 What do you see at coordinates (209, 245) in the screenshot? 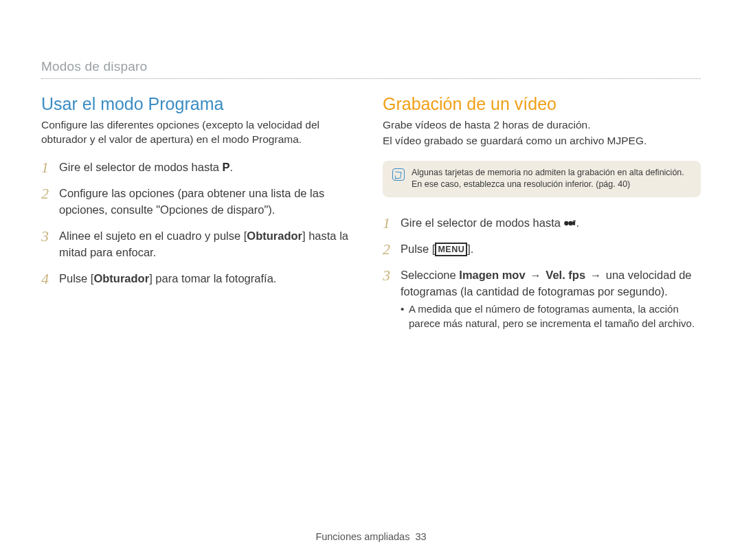
I see `step-text: Alinee el sujeto en el cuadro y pulse [O…` at bounding box center [209, 245].